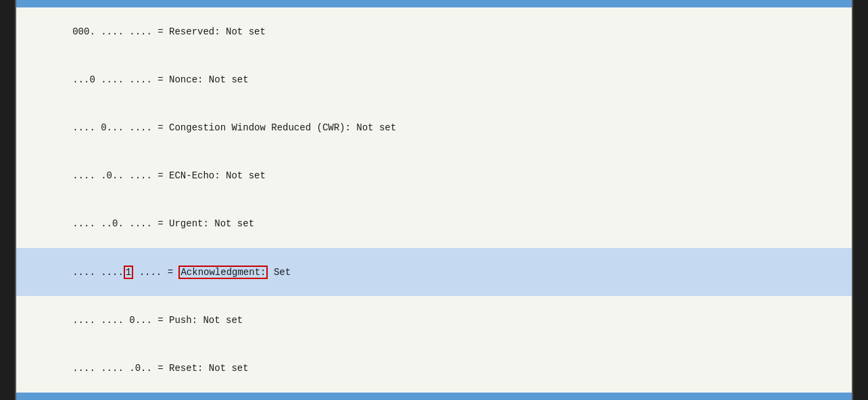 The height and width of the screenshot is (400, 868). Describe the element at coordinates (434, 80) in the screenshot. I see `row-nonce: ...0 .... .... = Nonce: Not set` at that location.